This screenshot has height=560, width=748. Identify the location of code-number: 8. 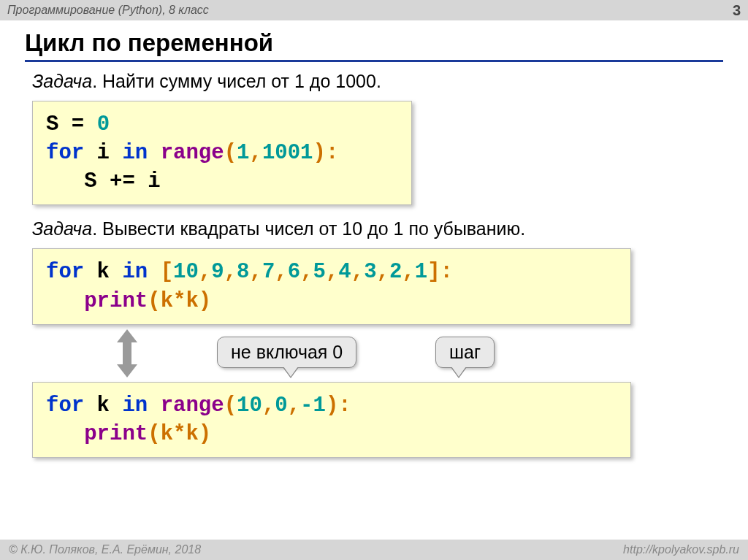
(243, 272).